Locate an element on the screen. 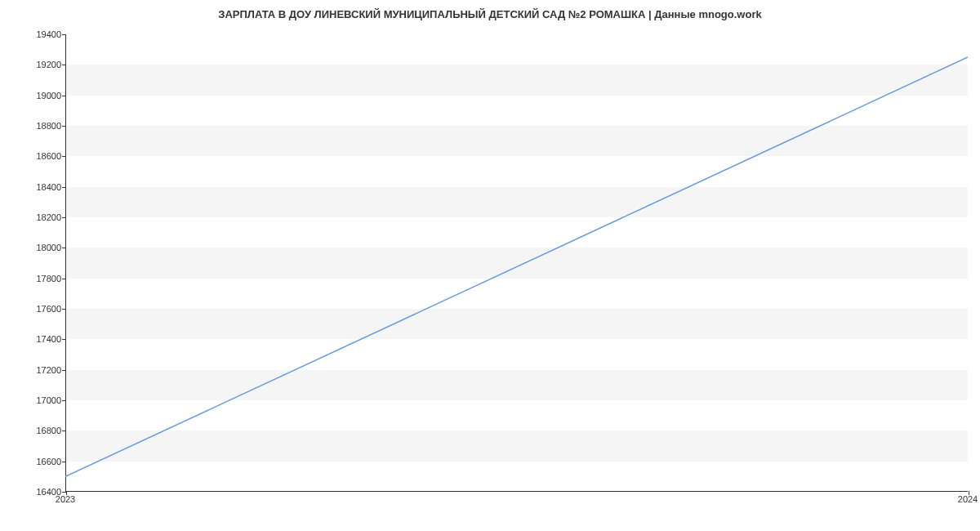 The height and width of the screenshot is (531, 980). y-tick-label: 16800 is located at coordinates (45, 431).